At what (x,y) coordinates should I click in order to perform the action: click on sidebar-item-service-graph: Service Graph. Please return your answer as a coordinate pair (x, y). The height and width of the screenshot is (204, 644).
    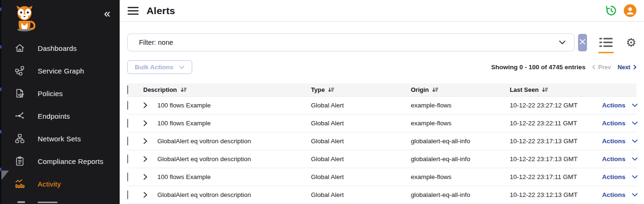
    Looking at the image, I should click on (60, 71).